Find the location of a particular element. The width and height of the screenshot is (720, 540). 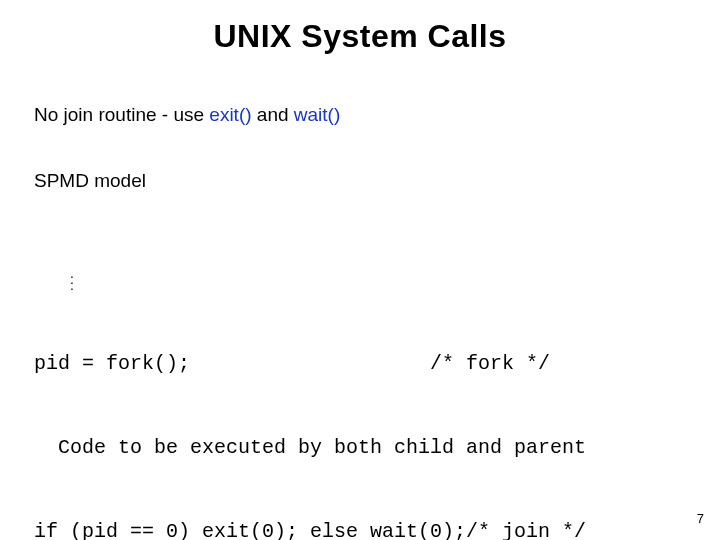

slide-title: UNIX System Calls is located at coordinates (360, 36).